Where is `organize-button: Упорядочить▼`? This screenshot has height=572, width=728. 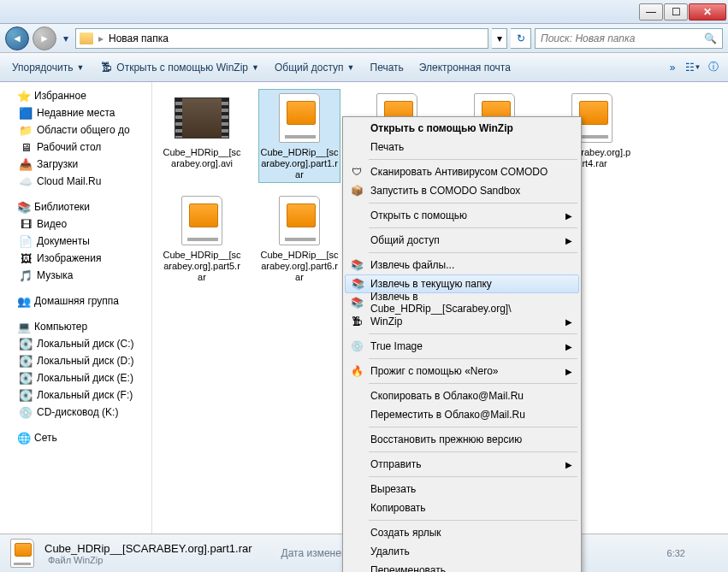
organize-button: Упорядочить▼ is located at coordinates (48, 68).